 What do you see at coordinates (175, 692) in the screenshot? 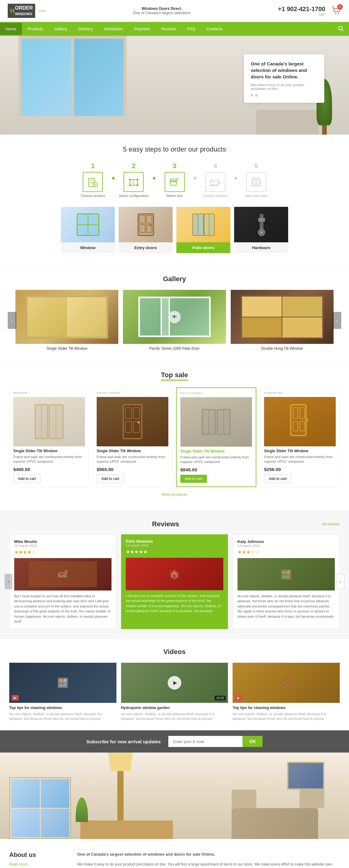
I see `video-item-2: ▶ 14:02 Hydroponic window garden No one …` at bounding box center [175, 692].